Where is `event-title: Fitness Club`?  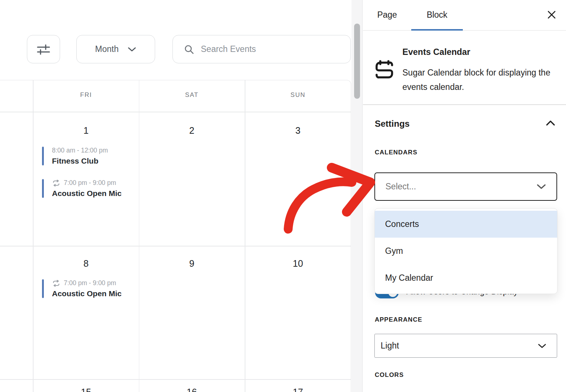 event-title: Fitness Club is located at coordinates (80, 161).